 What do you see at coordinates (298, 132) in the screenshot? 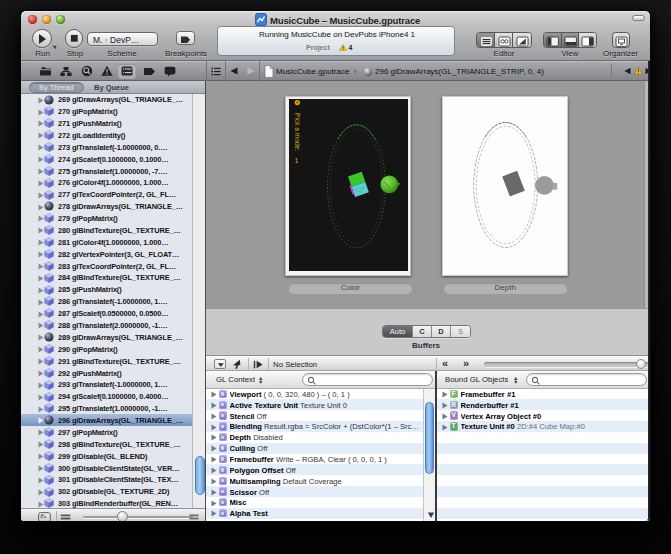
I see `svg-text: Pick a mode:` at bounding box center [298, 132].